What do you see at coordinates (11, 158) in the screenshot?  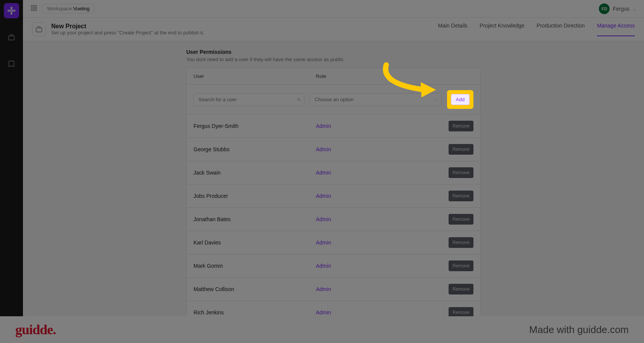 I see `left-nav-rail` at bounding box center [11, 158].